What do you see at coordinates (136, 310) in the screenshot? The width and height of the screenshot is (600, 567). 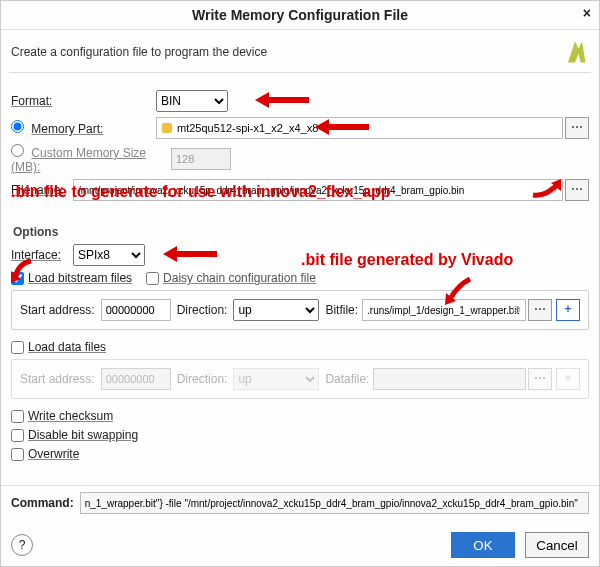 I see `start-addr-field` at bounding box center [136, 310].